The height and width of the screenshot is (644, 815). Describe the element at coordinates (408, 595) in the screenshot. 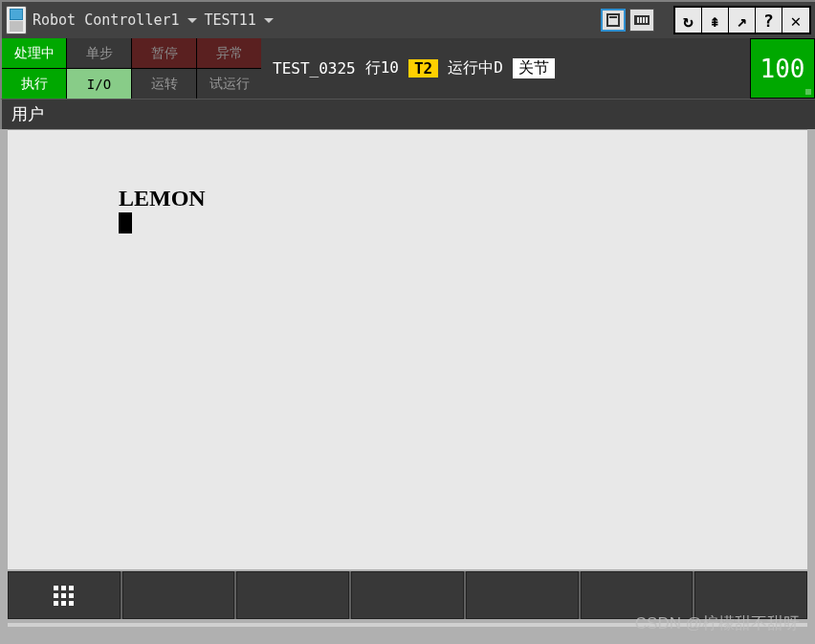

I see `function-key-bar` at that location.